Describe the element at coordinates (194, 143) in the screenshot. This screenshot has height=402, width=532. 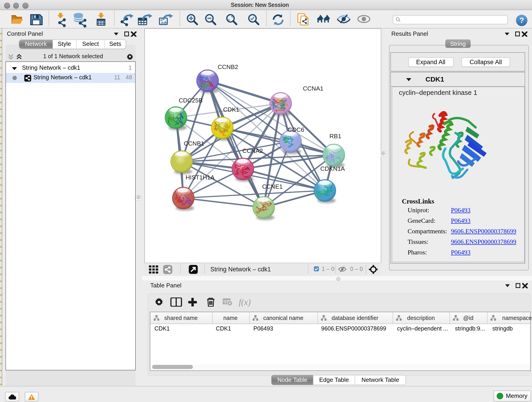
I see `svg-text: CCNB1` at that location.